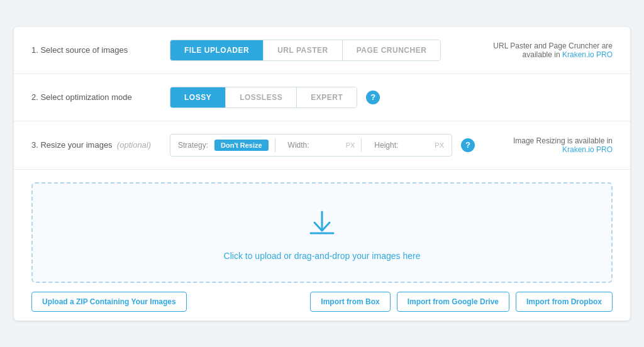 The image size is (644, 347). What do you see at coordinates (550, 50) in the screenshot?
I see `source-info: URL Paster and Page Cruncher are availab…` at bounding box center [550, 50].